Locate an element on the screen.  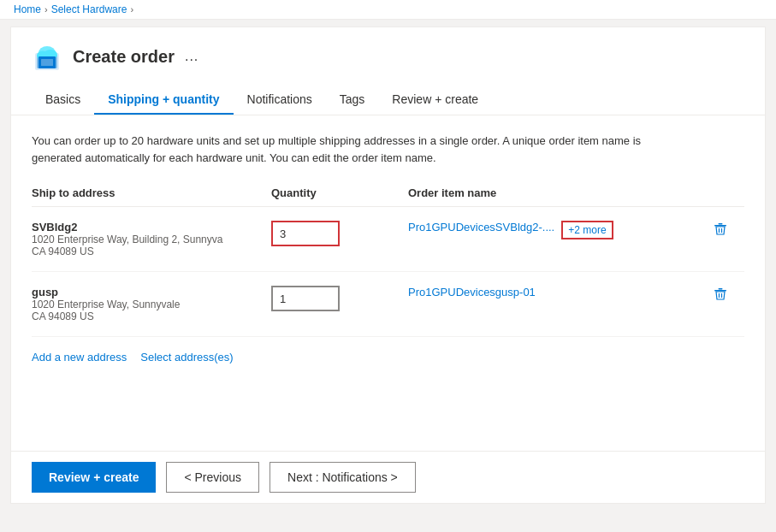
review-create-button: Review + create is located at coordinates (94, 477).